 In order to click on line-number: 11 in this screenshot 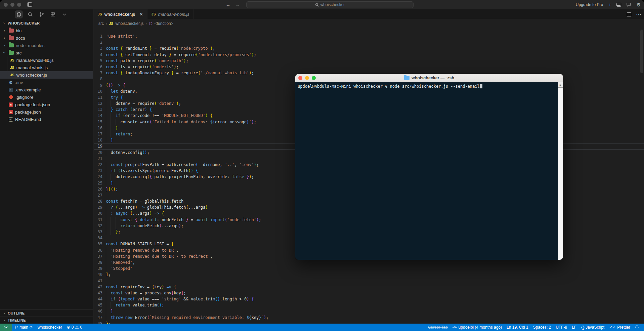, I will do `click(98, 97)`.